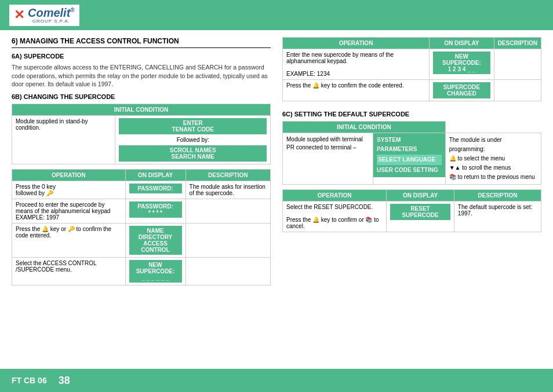  What do you see at coordinates (141, 211) in the screenshot?
I see `table-row: Proceed to enter the supercode by means …` at bounding box center [141, 211].